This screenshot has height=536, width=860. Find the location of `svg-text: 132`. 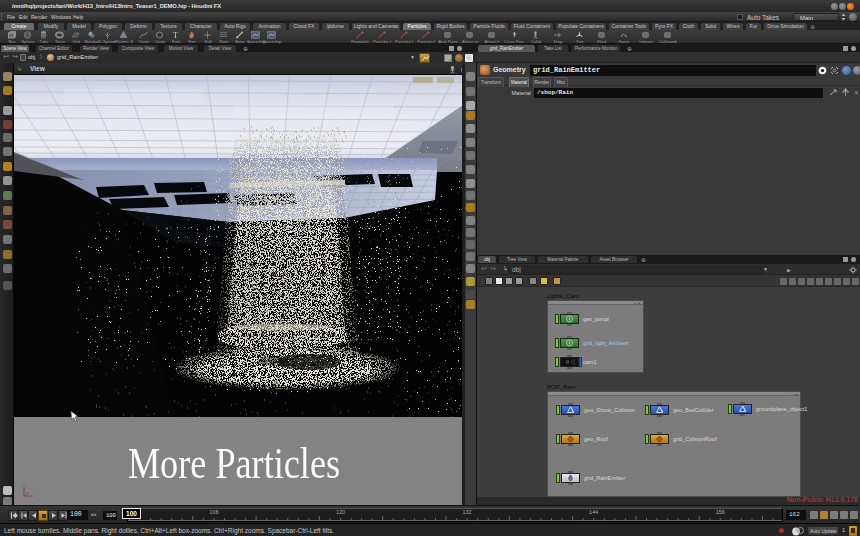

svg-text: 132 is located at coordinates (468, 512).